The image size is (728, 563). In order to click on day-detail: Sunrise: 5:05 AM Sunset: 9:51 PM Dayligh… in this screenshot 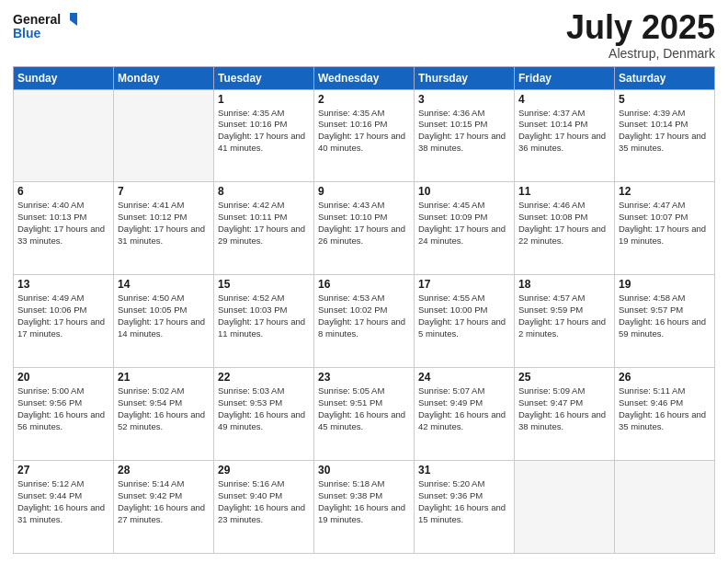, I will do `click(364, 408)`.